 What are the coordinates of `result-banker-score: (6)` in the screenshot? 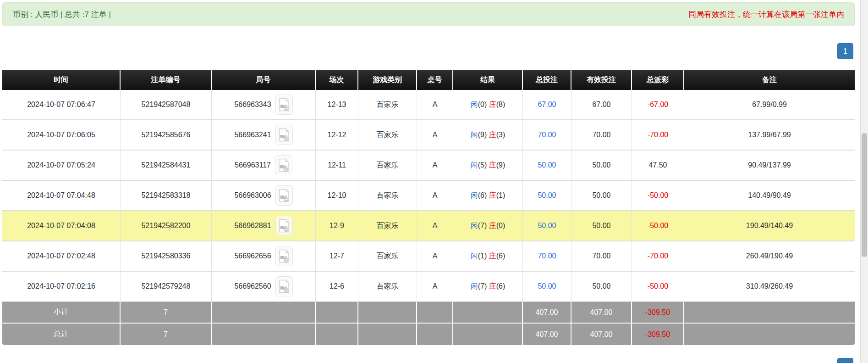 It's located at (501, 256).